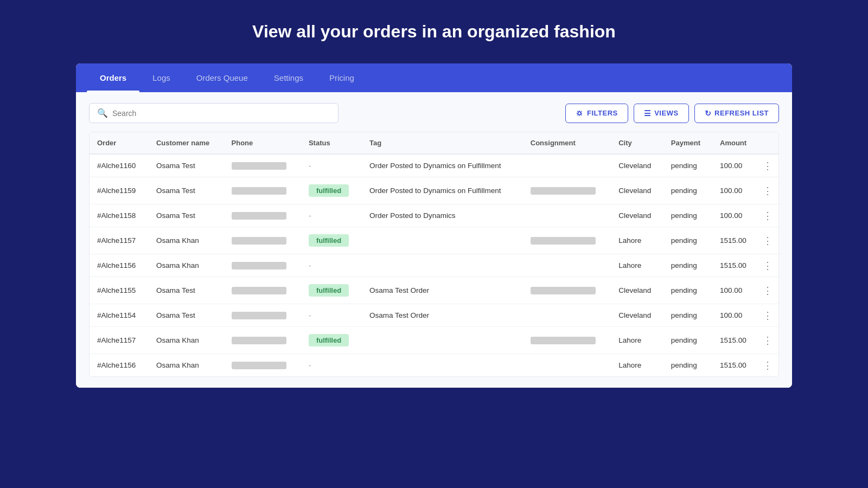 The height and width of the screenshot is (488, 868). Describe the element at coordinates (443, 191) in the screenshot. I see `tag: Order Posted to Dynamics on Fulfillment` at that location.